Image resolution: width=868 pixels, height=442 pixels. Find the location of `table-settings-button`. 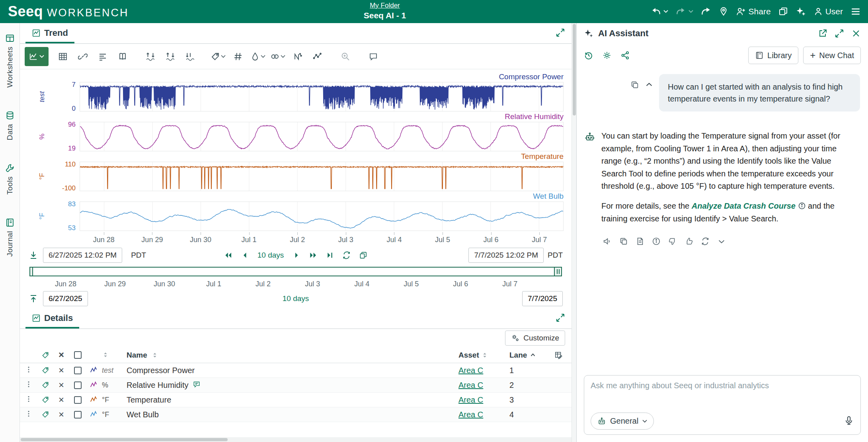

table-settings-button is located at coordinates (559, 355).